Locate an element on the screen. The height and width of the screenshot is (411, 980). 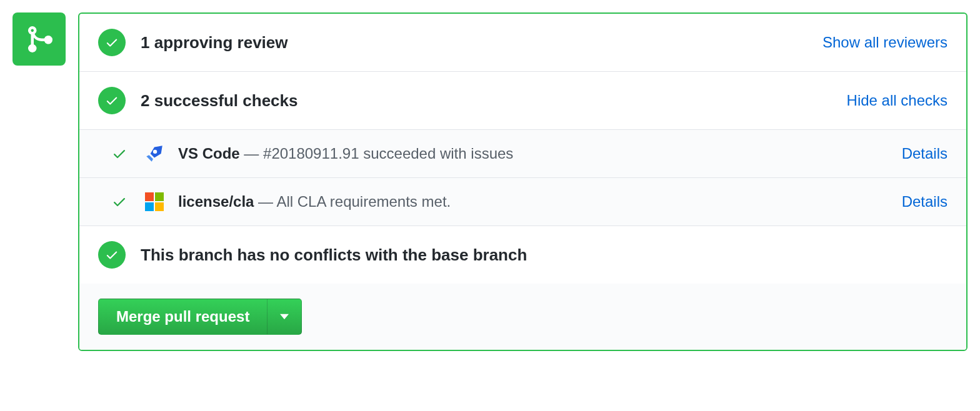
check-item-vscode: VS Code — #20180911.91 succeeded with is… is located at coordinates (522, 154).